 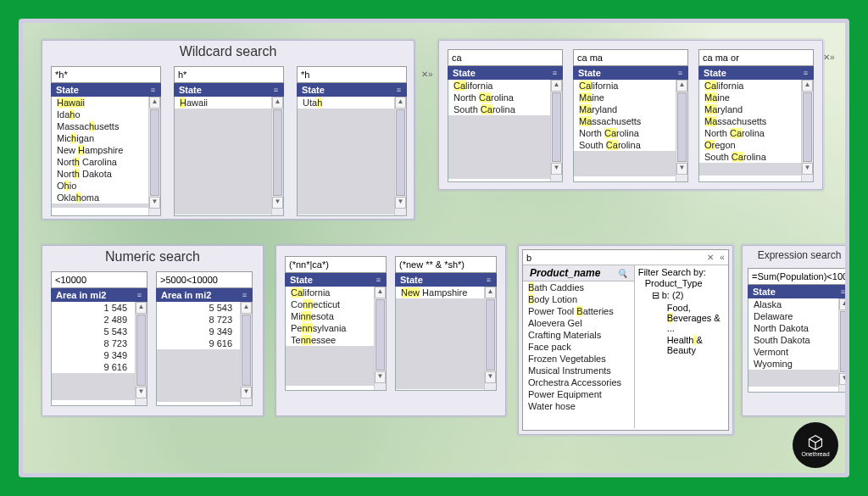 What do you see at coordinates (722, 258) in the screenshot?
I see `collapse-icon: «` at bounding box center [722, 258].